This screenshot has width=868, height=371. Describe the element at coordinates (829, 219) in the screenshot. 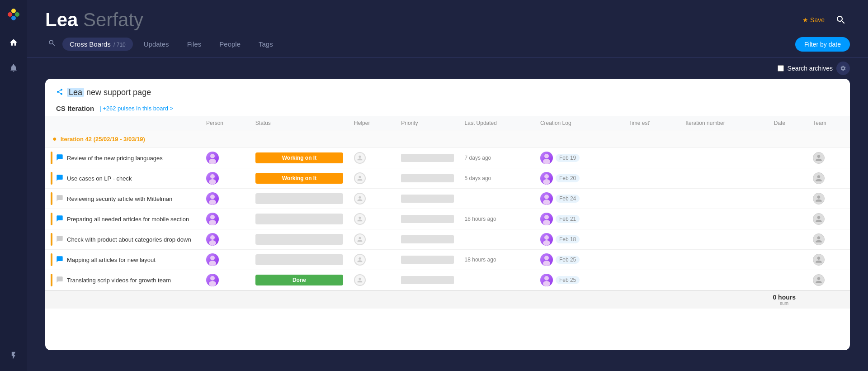

I see `team-cell` at that location.